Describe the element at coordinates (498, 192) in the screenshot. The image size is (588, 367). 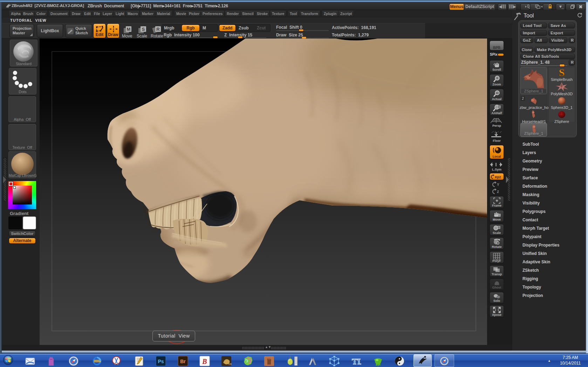
I see `svg-text: Z` at that location.